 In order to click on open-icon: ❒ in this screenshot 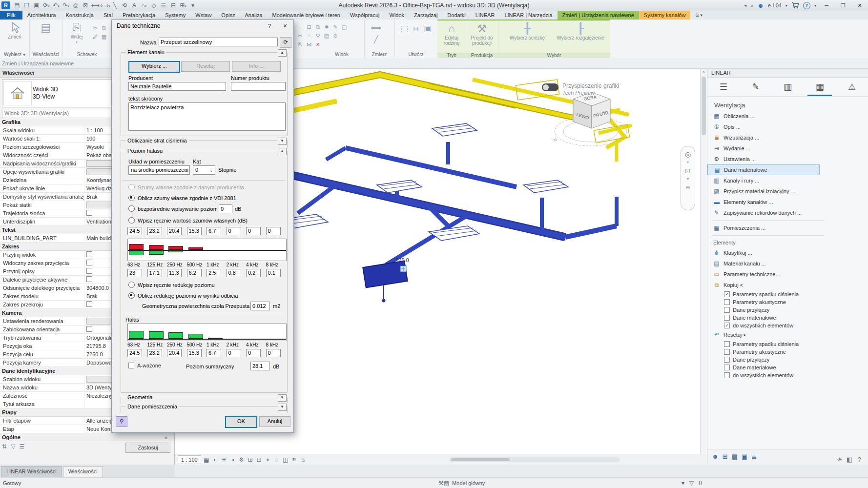, I will do `click(27, 5)`.